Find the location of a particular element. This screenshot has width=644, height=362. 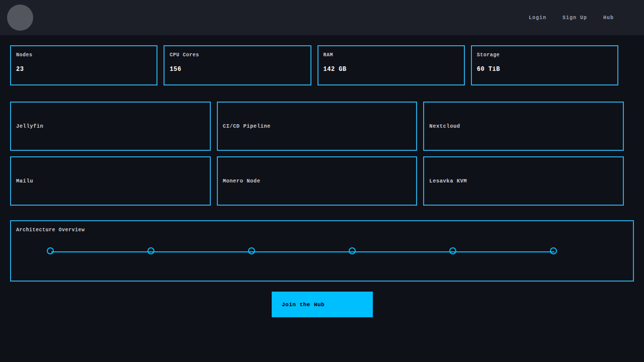

stat-card-ram: RAM 142 GB is located at coordinates (391, 65).